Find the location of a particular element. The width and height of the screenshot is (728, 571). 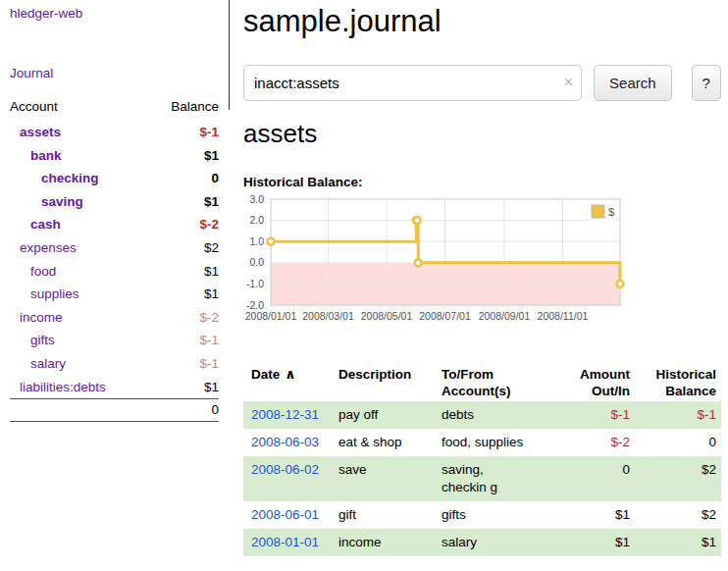

svg-text: 2008/07/01 is located at coordinates (445, 316).